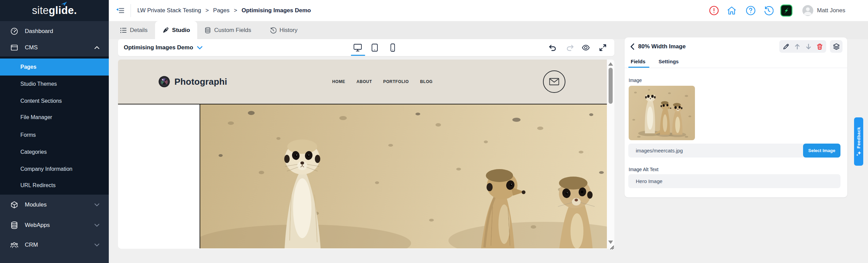  What do you see at coordinates (276, 10) in the screenshot?
I see `breadcrumb-current: Optimising Images Demo` at bounding box center [276, 10].